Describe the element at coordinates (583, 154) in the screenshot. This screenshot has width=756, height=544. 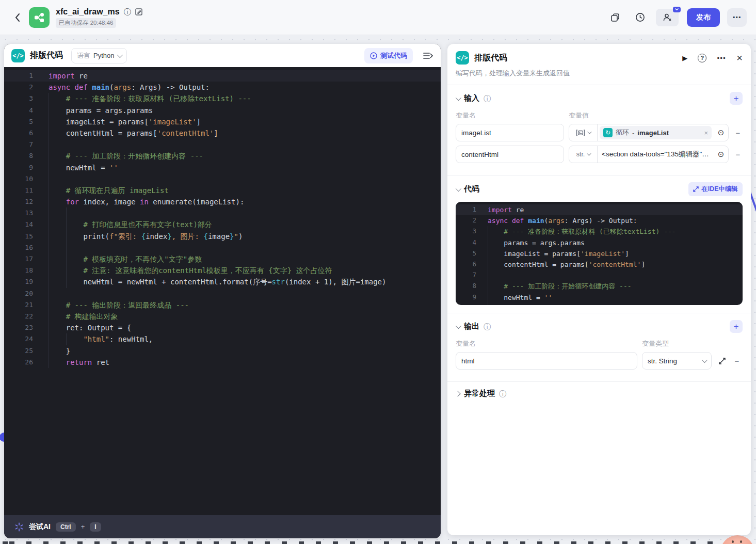
I see `type-selector: str.` at that location.